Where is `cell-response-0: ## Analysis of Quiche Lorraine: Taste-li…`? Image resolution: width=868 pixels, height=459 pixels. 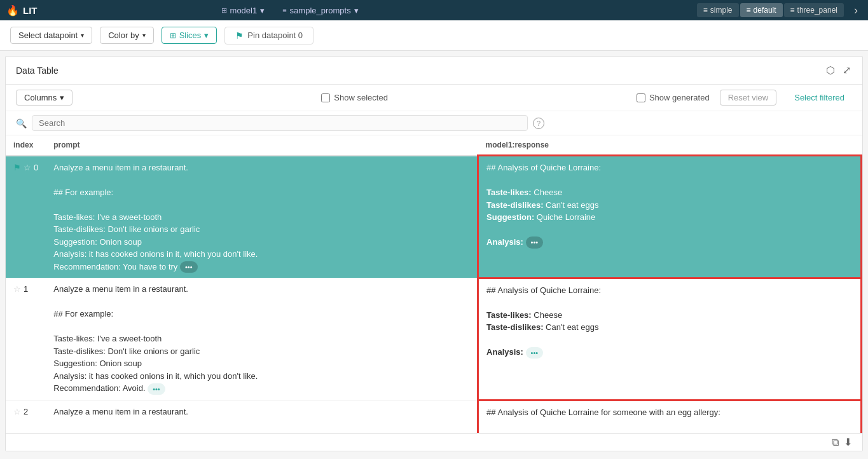
cell-response-0: ## Analysis of Quiche Lorraine: Taste-li… is located at coordinates (670, 217).